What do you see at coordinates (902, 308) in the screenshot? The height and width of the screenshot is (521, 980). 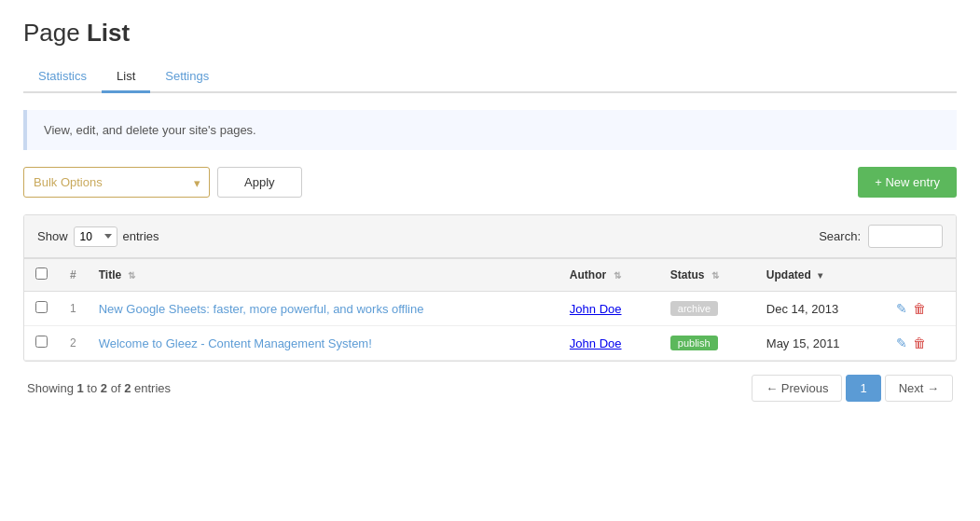 I see `edit-icon-0: ✎` at bounding box center [902, 308].